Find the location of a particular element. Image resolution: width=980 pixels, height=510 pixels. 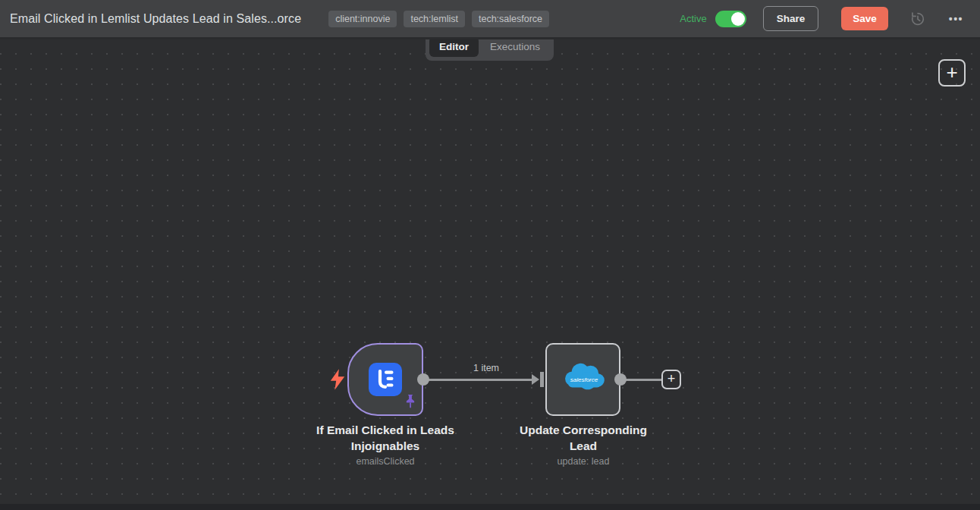

tag-tech-lemlist: tech:lemlist is located at coordinates (434, 19).